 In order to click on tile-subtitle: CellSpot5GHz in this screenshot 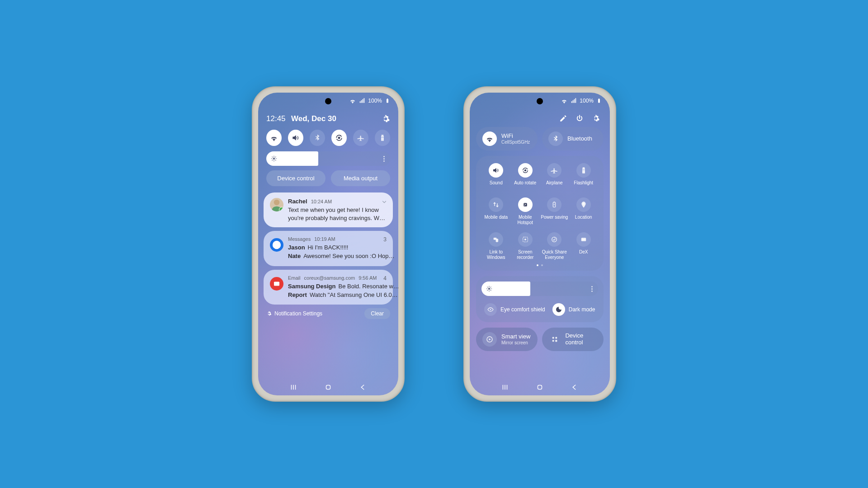, I will do `click(515, 142)`.